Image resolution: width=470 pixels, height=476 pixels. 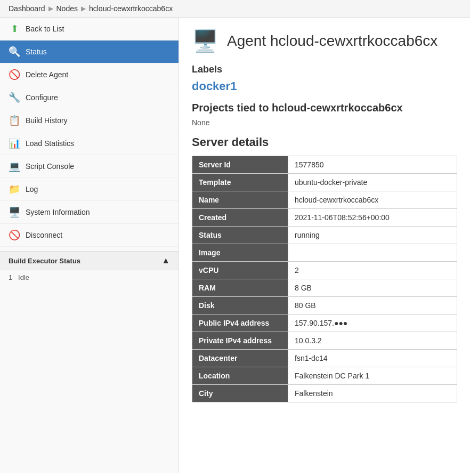 What do you see at coordinates (240, 217) in the screenshot?
I see `table-cell-key: Created` at bounding box center [240, 217].